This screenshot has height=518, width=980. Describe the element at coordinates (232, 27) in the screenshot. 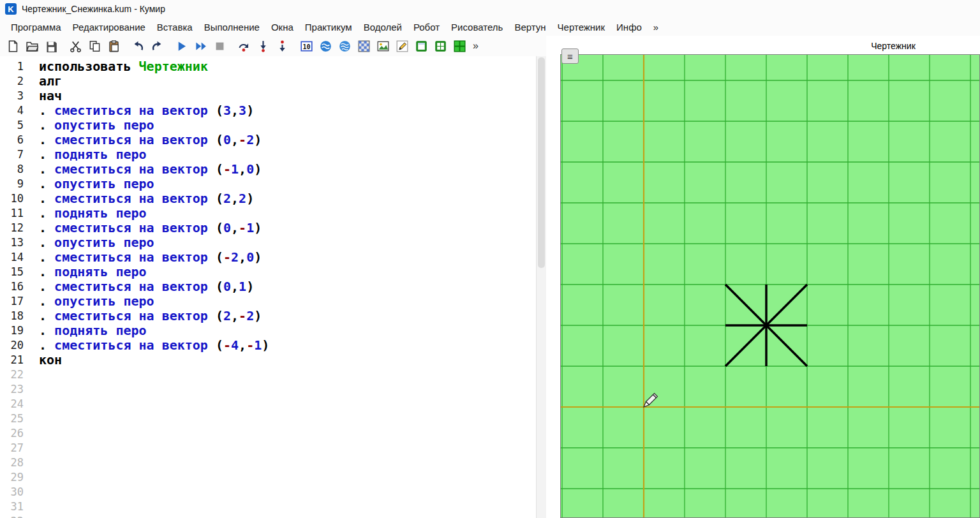

I see `menu-item-4: Выполнение` at that location.